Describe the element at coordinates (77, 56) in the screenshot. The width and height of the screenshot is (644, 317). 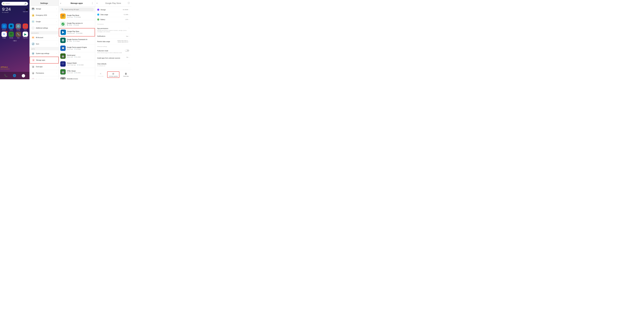
I see `app-item-home-layout: 🤖 HomeLayout Never used 🕐 61.44KB` at that location.